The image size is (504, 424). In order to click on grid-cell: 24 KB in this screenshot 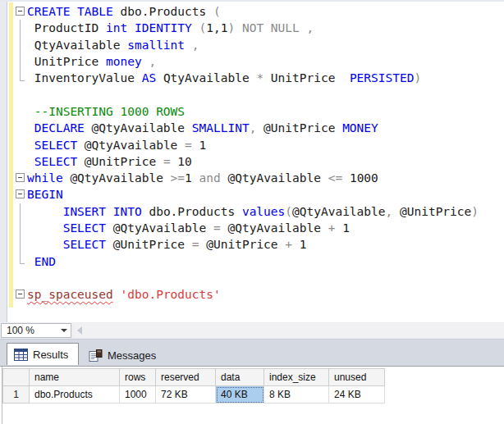, I will do `click(357, 395)`.